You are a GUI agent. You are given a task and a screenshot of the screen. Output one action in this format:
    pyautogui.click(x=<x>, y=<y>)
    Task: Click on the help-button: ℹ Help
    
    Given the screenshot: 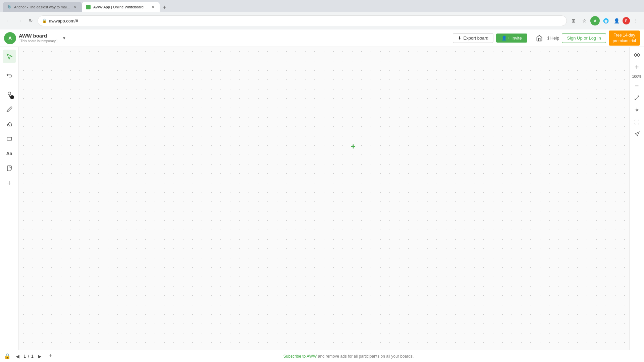 What is the action you would take?
    pyautogui.click(x=553, y=38)
    